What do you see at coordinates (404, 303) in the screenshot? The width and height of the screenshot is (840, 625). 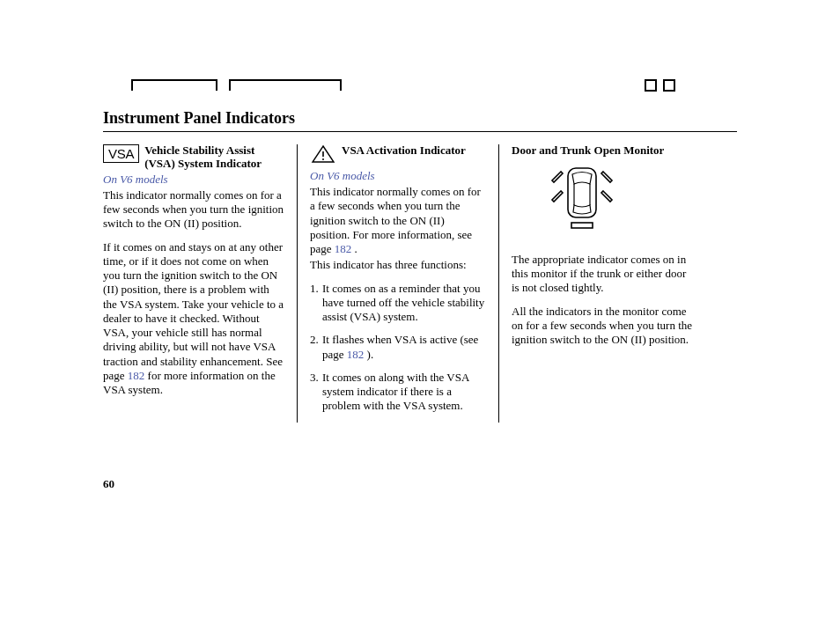 I see `list-text: It comes on as a reminder that you have …` at bounding box center [404, 303].